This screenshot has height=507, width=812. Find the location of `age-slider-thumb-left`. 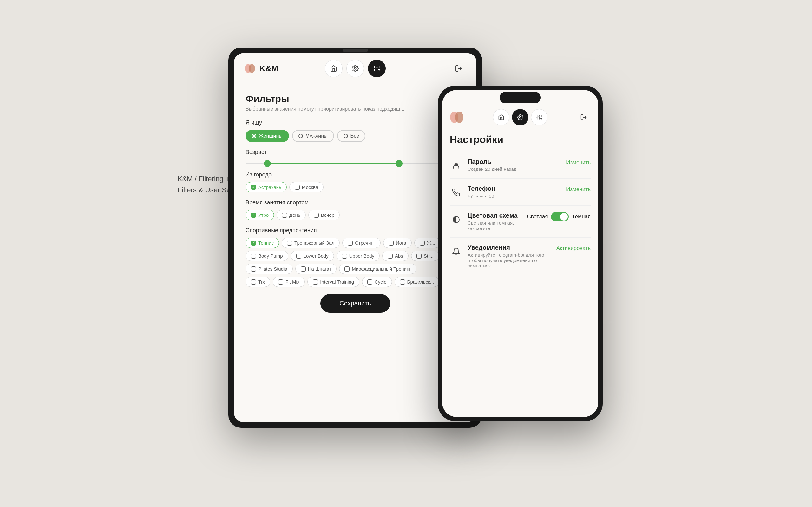

age-slider-thumb-left is located at coordinates (267, 164).